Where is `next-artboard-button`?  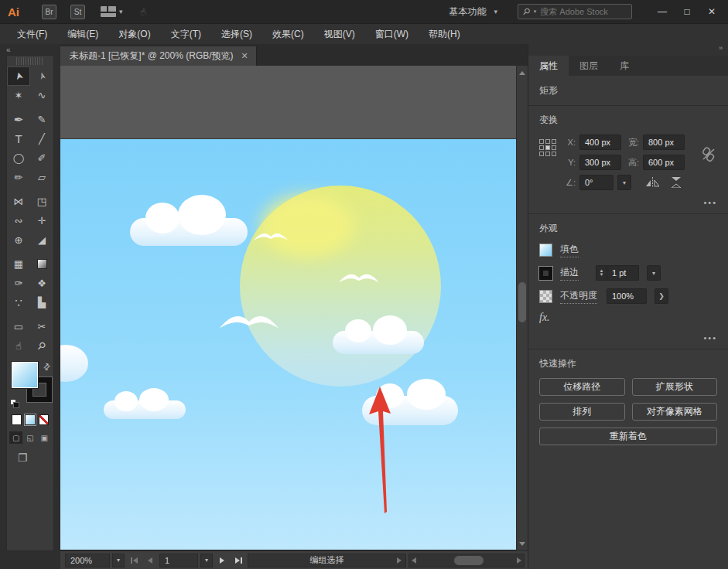
next-artboard-button is located at coordinates (222, 560).